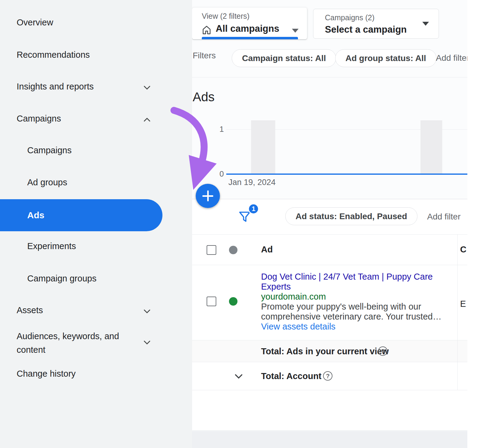  I want to click on enabled-status-dot, so click(233, 301).